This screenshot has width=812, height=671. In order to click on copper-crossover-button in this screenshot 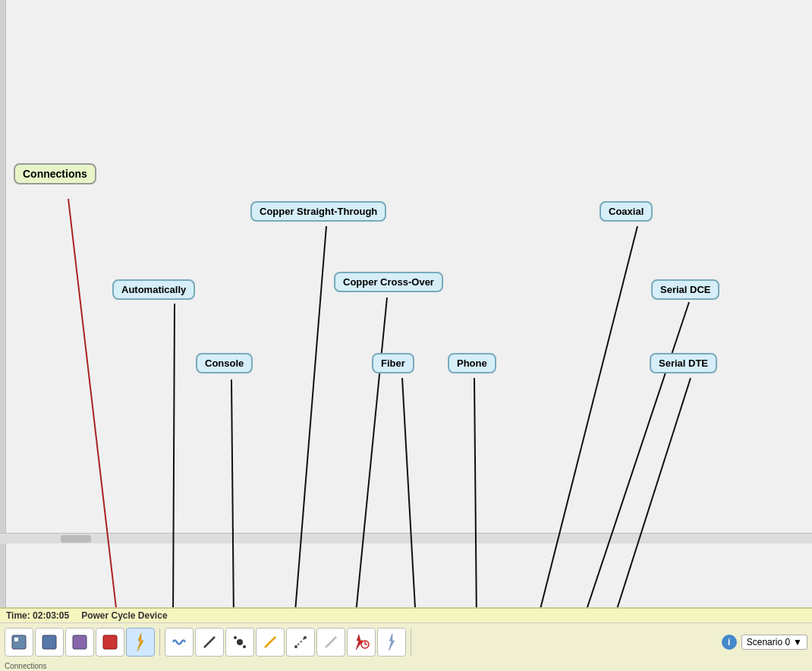, I will do `click(240, 642)`.